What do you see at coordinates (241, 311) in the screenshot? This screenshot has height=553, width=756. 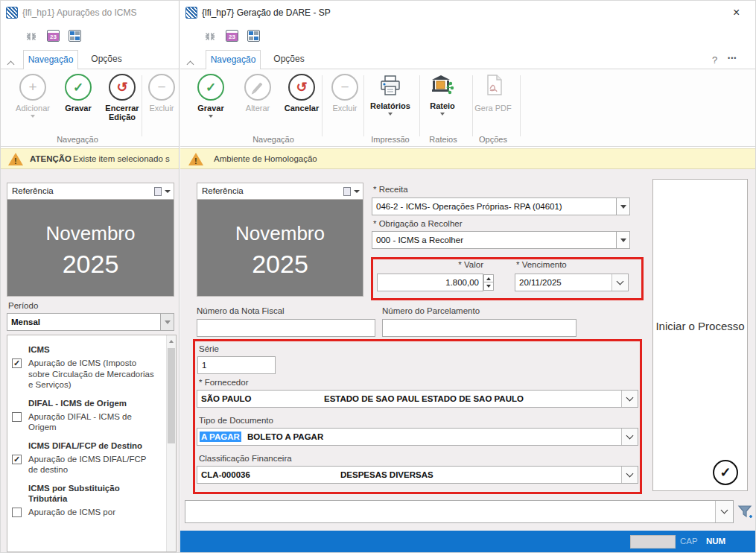 I see `nota-fiscal-label: Número da Nota Fiscal` at bounding box center [241, 311].